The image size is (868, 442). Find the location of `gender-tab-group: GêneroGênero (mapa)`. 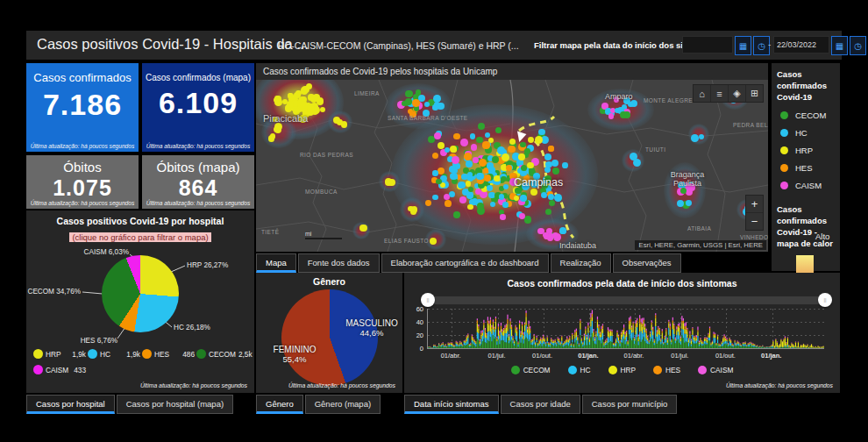

gender-tab-group: GêneroGênero (mapa) is located at coordinates (318, 404).